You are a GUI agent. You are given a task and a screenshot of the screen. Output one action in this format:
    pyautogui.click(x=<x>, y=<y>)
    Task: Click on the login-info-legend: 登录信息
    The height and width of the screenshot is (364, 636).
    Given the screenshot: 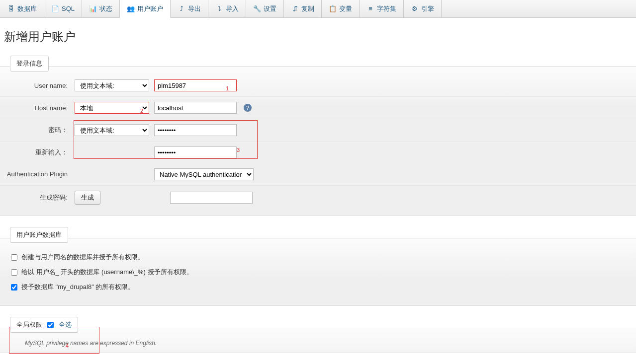 What is the action you would take?
    pyautogui.click(x=29, y=64)
    